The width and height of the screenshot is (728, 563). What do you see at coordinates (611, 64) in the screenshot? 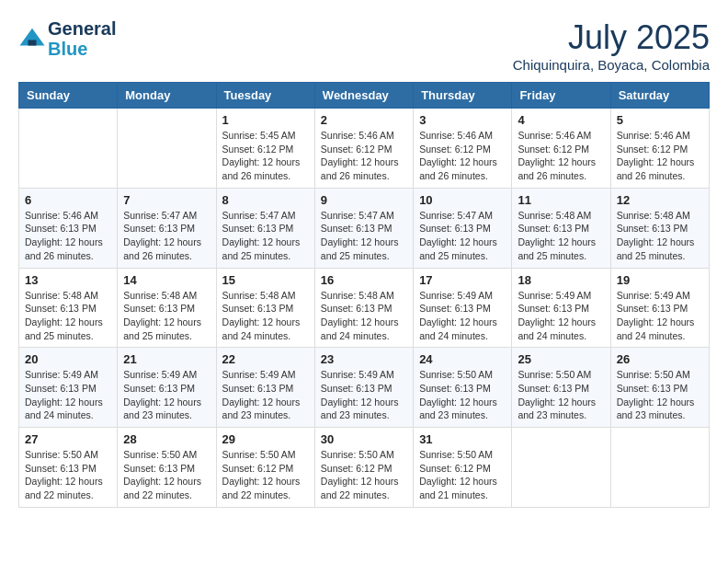
I see `location: Chiquinquira, Boyaca, Colombia` at bounding box center [611, 64].